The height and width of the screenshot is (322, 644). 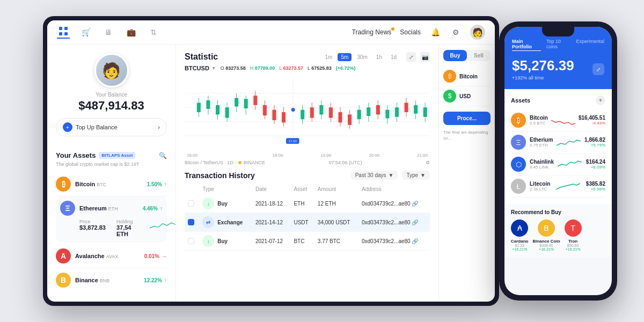 What do you see at coordinates (541, 145) in the screenshot?
I see `pa-eth-sub: 0.75 ETH` at bounding box center [541, 145].